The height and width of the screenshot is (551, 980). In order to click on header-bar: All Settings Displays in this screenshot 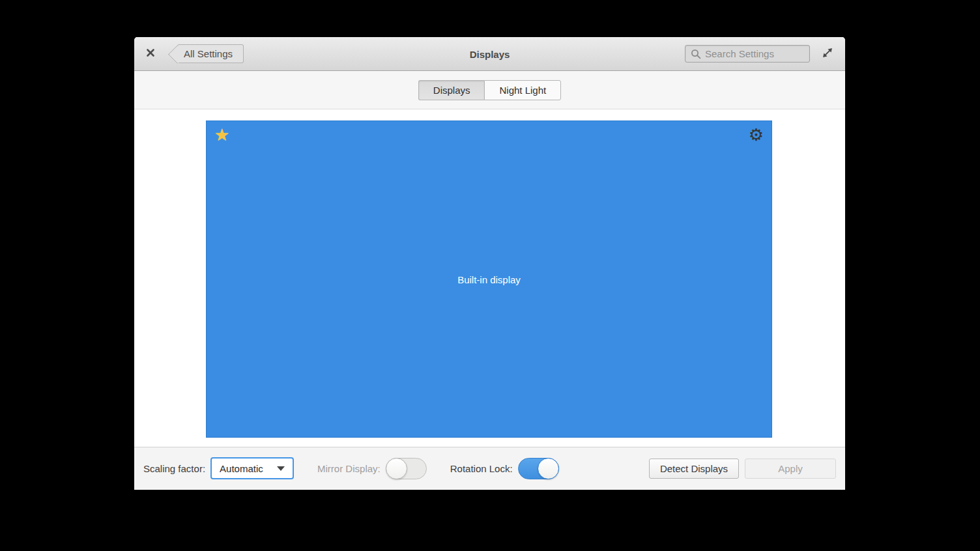, I will do `click(490, 54)`.